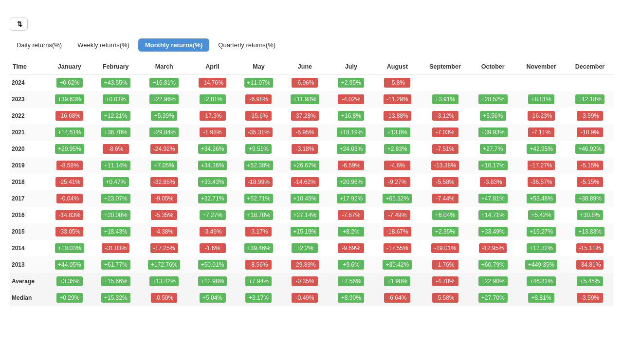  I want to click on table-row: 2023+39.63%+0.03%+22.96%+2.81%-6.98%+11.…, so click(312, 99).